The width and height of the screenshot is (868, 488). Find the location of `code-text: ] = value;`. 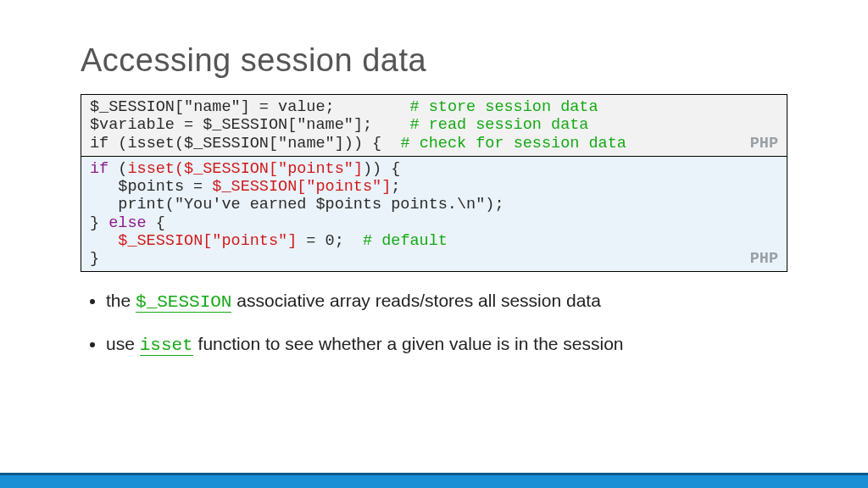

code-text: ] = value; is located at coordinates (326, 107).